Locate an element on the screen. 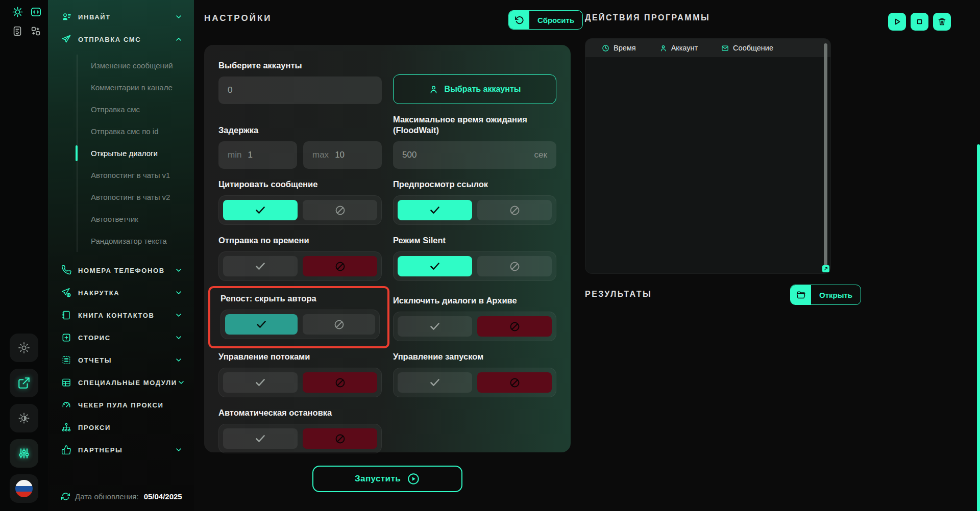 This screenshot has height=511, width=980. play-button is located at coordinates (897, 21).